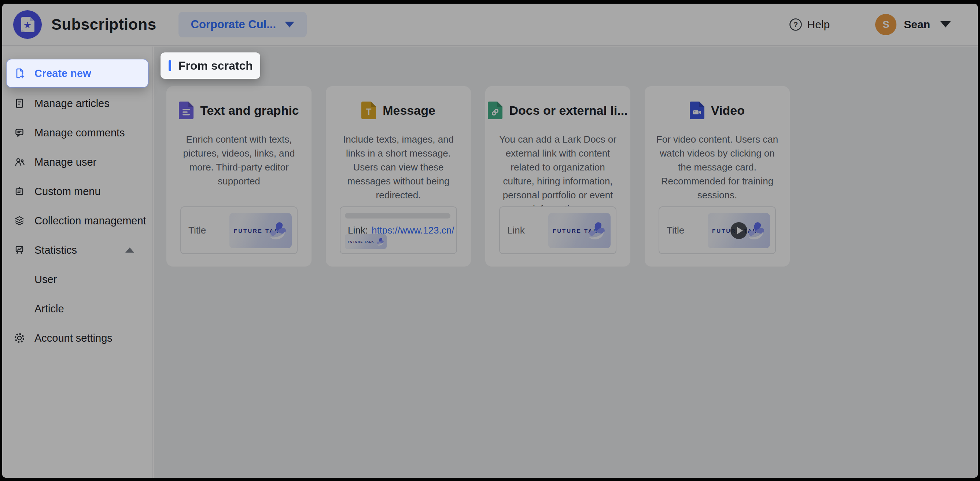  I want to click on card-preview: Link:https://www.123.cn/ FUTURE TALK, so click(398, 230).